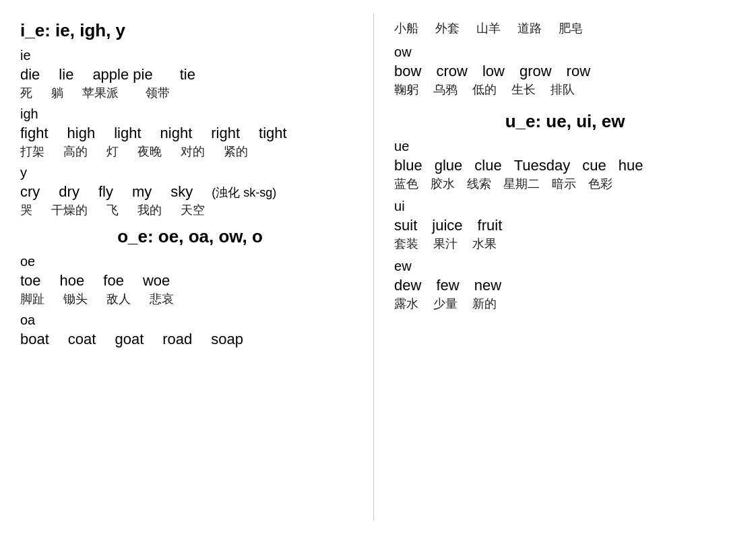 The image size is (756, 534). What do you see at coordinates (488, 166) in the screenshot?
I see `word-clue: clue` at bounding box center [488, 166].